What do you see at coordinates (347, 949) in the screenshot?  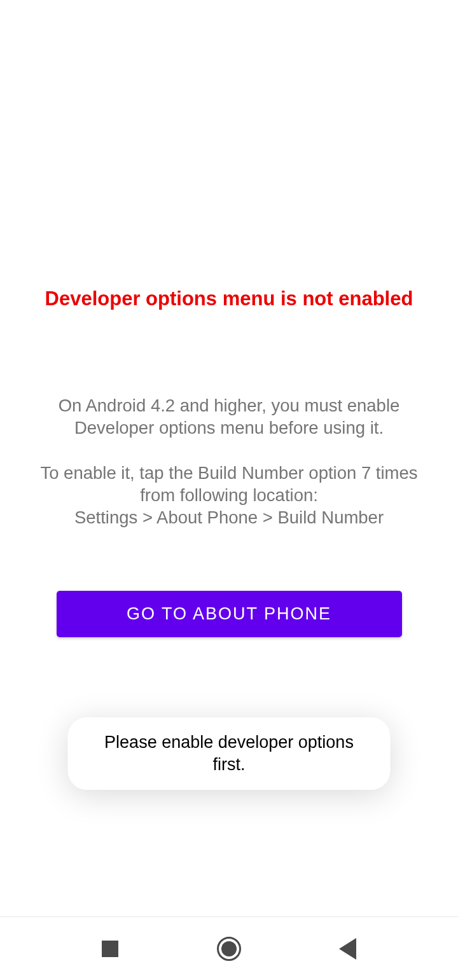 I see `triangle-back-icon` at bounding box center [347, 949].